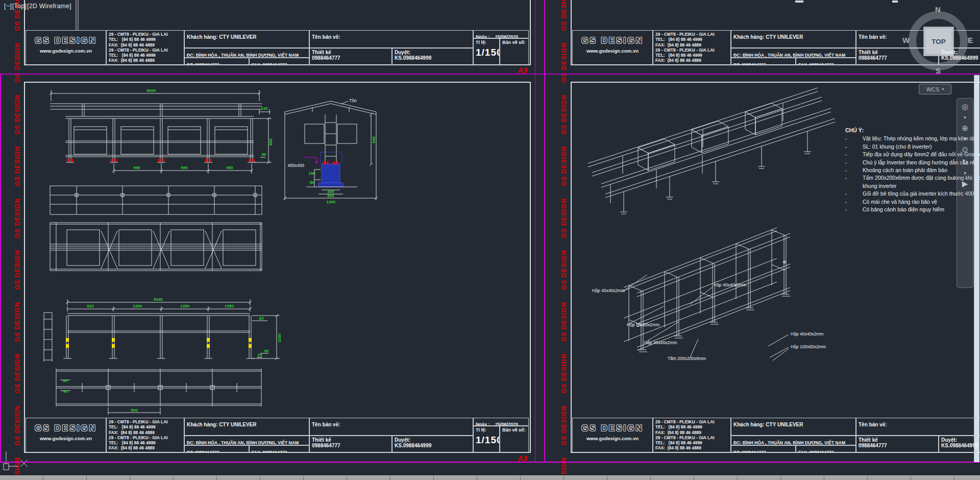 Image resolution: width=980 pixels, height=480 pixels. I want to click on wcs-label: WCS, so click(933, 89).